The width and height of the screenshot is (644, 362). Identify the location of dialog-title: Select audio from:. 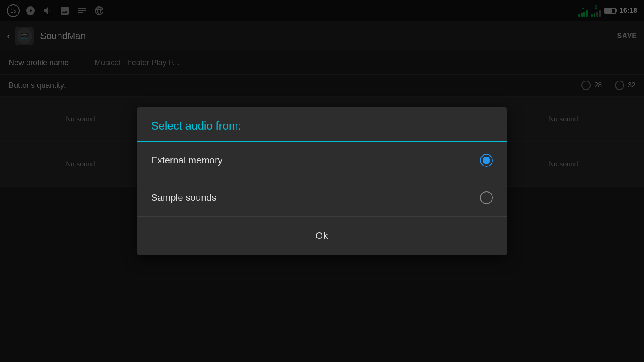
(322, 124).